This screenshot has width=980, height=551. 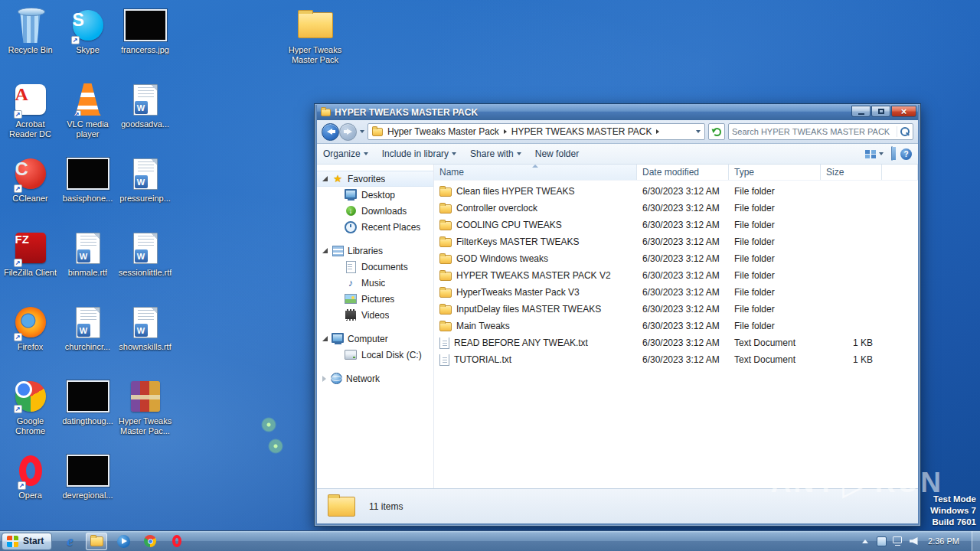 What do you see at coordinates (676, 259) in the screenshot?
I see `file-row-god-windows-tweaks: GOD Windows tweaks6/30/2023 3:12 AMFile …` at bounding box center [676, 259].